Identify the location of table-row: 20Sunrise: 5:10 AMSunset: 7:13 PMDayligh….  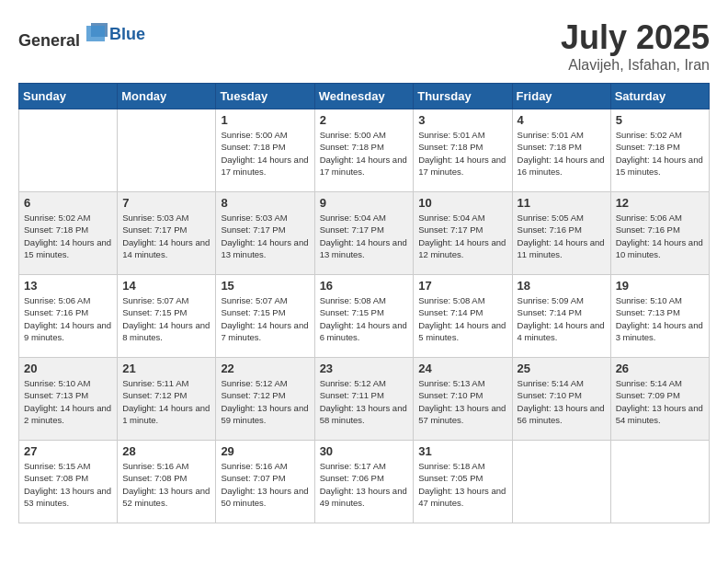
(68, 399).